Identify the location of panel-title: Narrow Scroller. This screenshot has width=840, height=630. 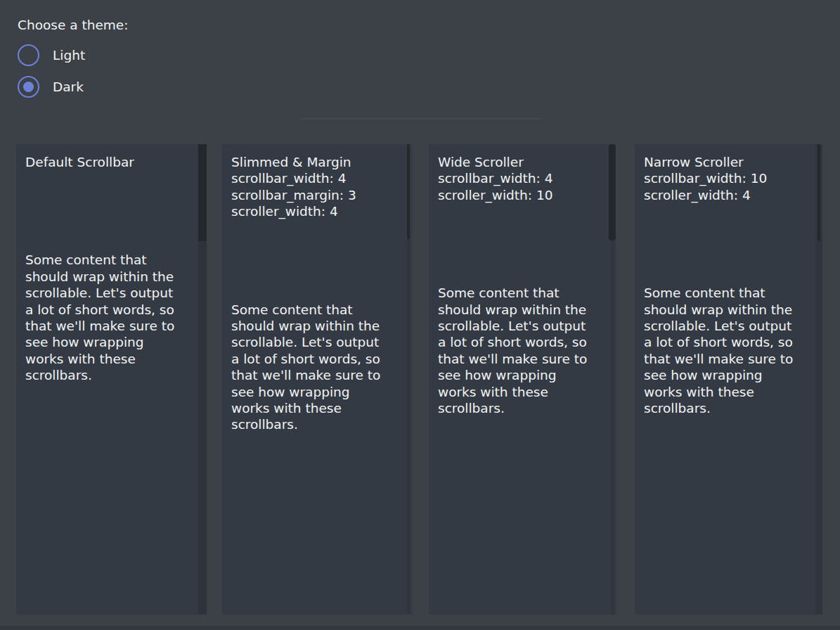
(724, 162).